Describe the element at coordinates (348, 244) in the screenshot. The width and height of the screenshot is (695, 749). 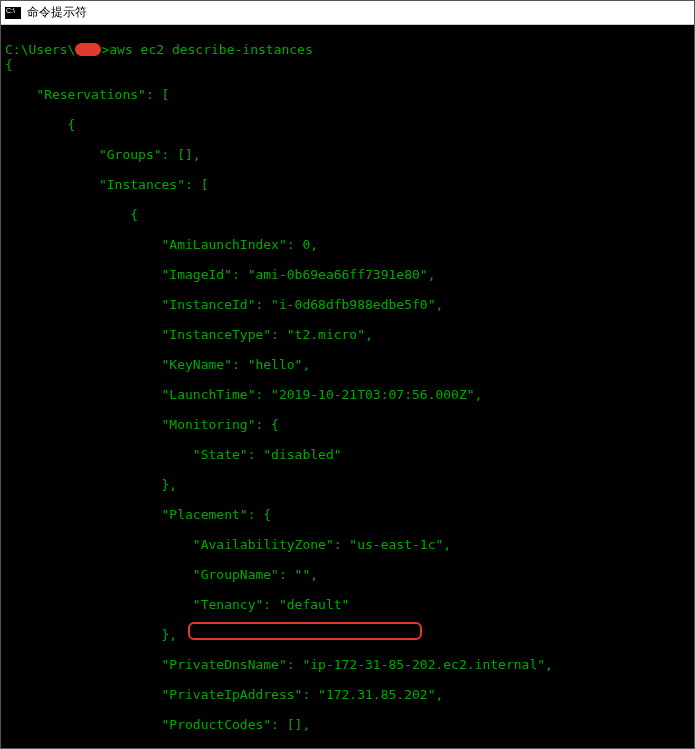
I see `output-line: "AmiLaunchIndex": 0,` at that location.